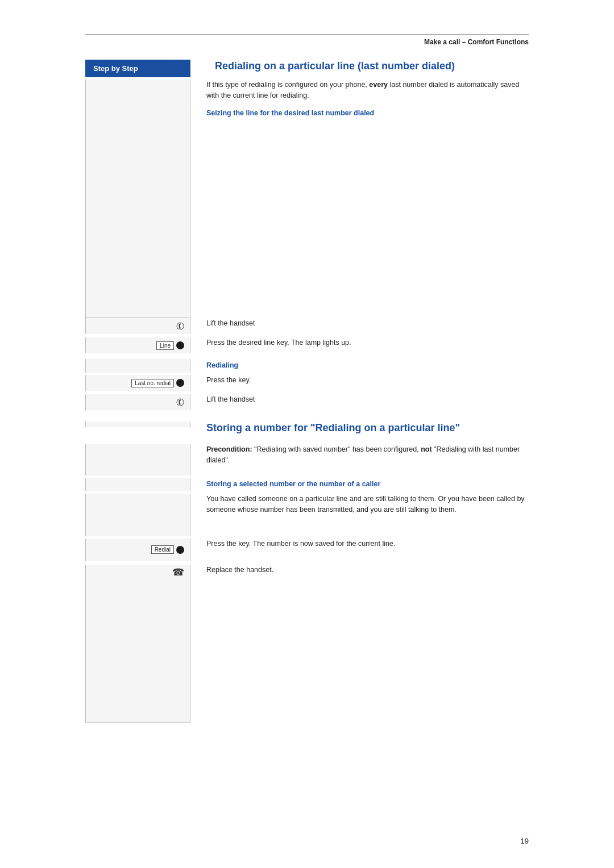 The height and width of the screenshot is (868, 614). What do you see at coordinates (230, 449) in the screenshot?
I see `precond-label: Precondition:` at bounding box center [230, 449].